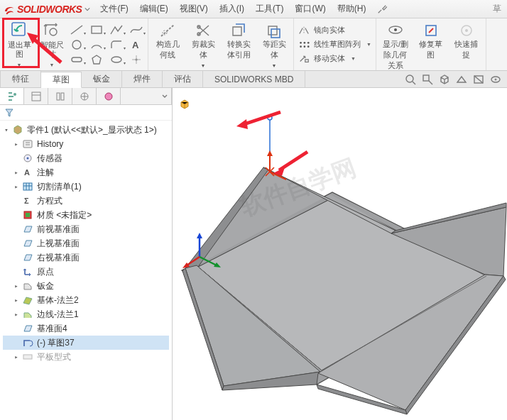 The image size is (507, 420). I want to click on display-style-icon, so click(462, 79).